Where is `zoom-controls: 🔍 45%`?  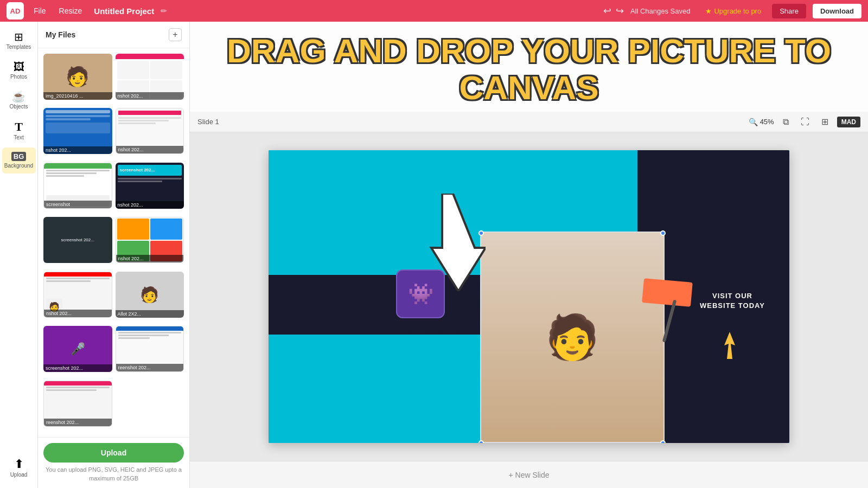 zoom-controls: 🔍 45% is located at coordinates (762, 122).